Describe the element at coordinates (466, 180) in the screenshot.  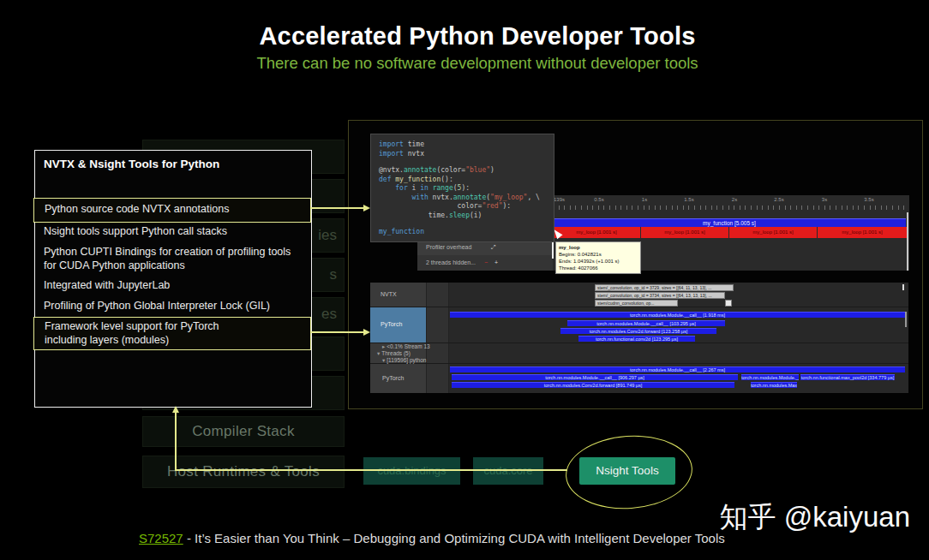
I see `code-line: def my_function():` at that location.